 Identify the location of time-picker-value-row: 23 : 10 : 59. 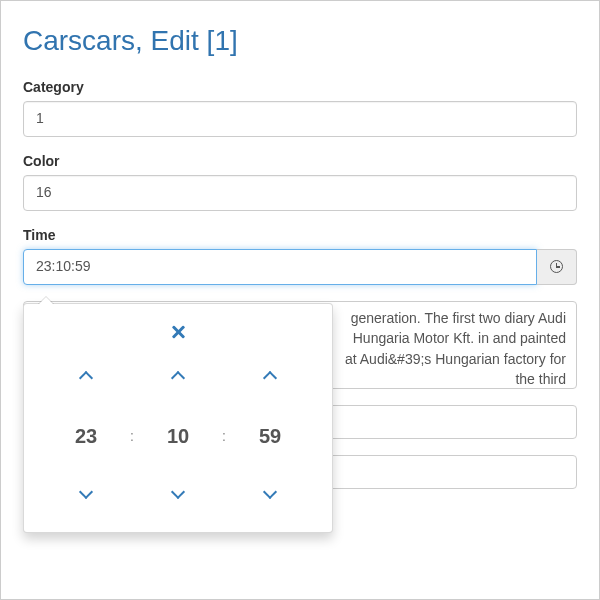
(178, 436).